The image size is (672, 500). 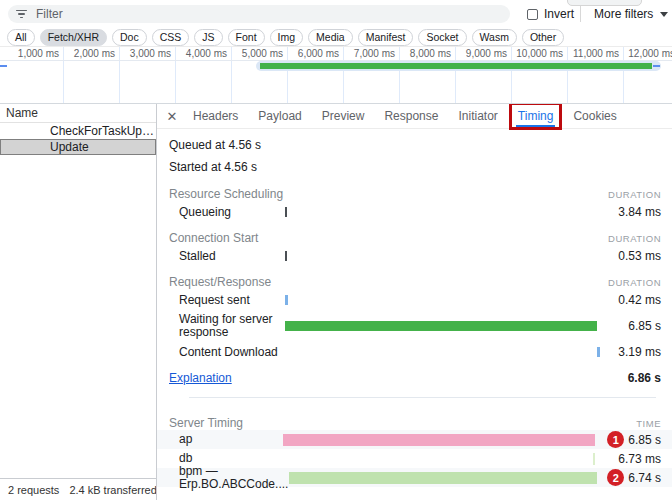 I want to click on explanation-link: Explanation, so click(x=200, y=378).